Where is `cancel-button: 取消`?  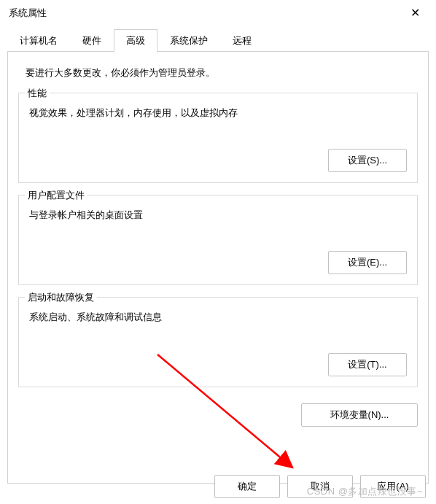 cancel-button: 取消 is located at coordinates (320, 486).